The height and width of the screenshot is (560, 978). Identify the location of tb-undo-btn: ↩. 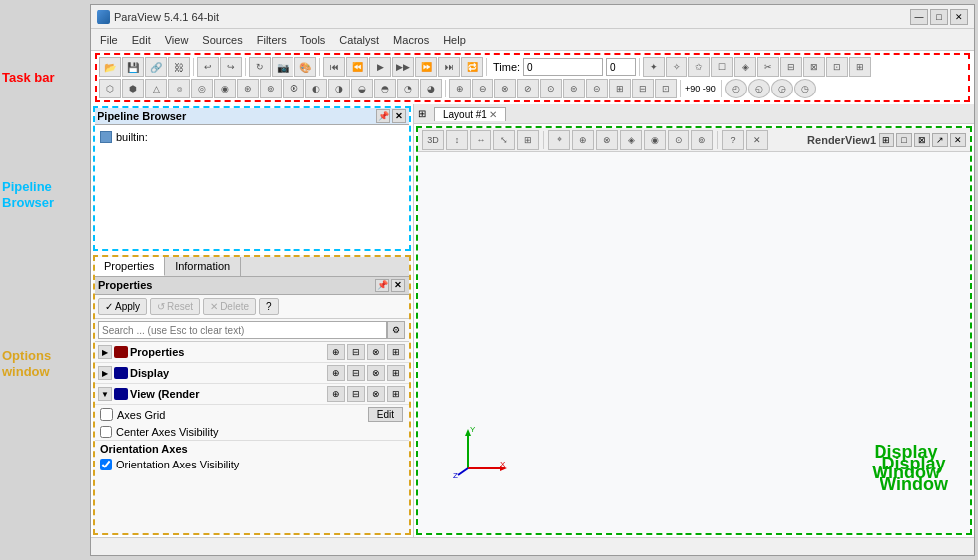
(208, 67).